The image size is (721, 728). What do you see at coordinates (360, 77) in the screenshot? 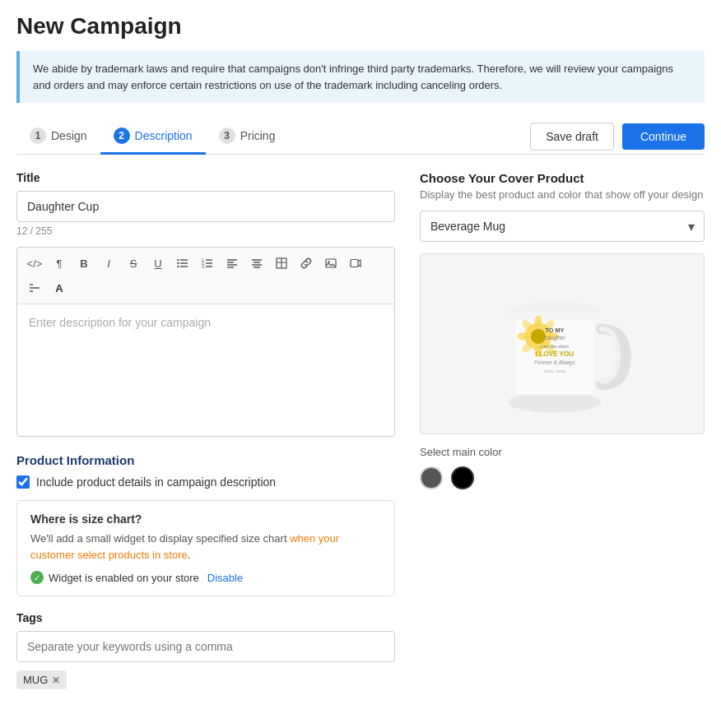
I see `trademark-notice: We abide by trademark laws and require t…` at bounding box center [360, 77].